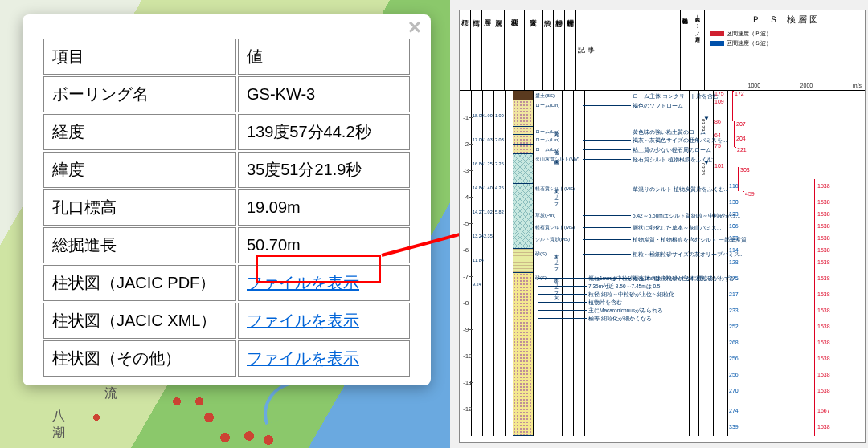  What do you see at coordinates (750, 194) in the screenshot?
I see `p-value: 459` at bounding box center [750, 194].